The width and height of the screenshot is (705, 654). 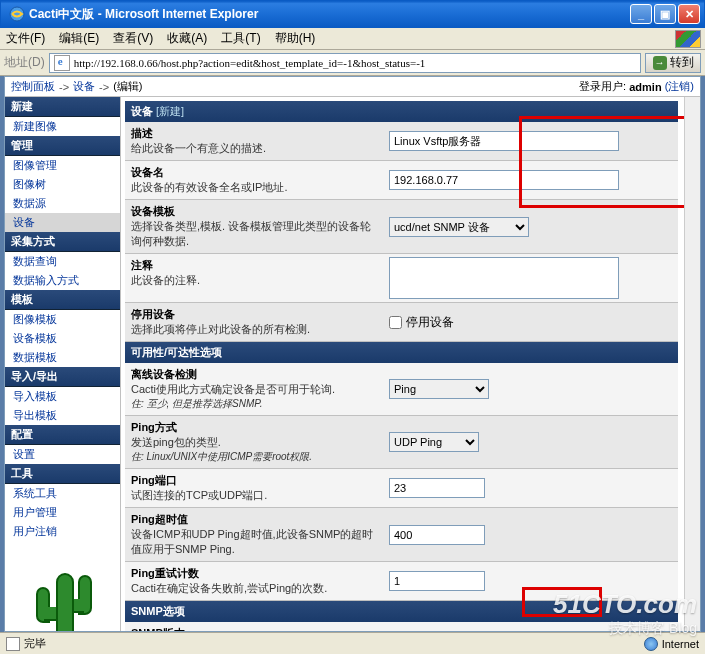 I want to click on windows-flag-icon, so click(x=688, y=39).